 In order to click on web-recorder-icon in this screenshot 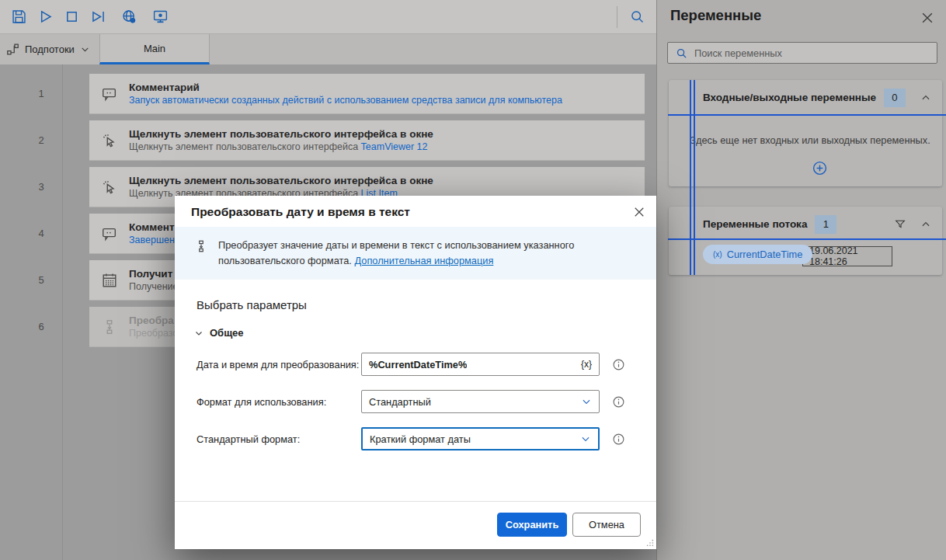, I will do `click(129, 17)`.